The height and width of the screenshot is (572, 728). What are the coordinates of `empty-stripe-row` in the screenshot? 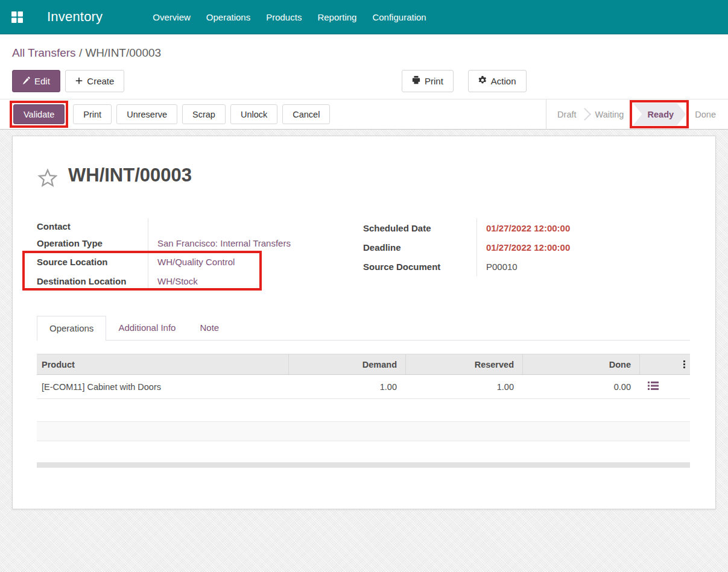 It's located at (363, 432).